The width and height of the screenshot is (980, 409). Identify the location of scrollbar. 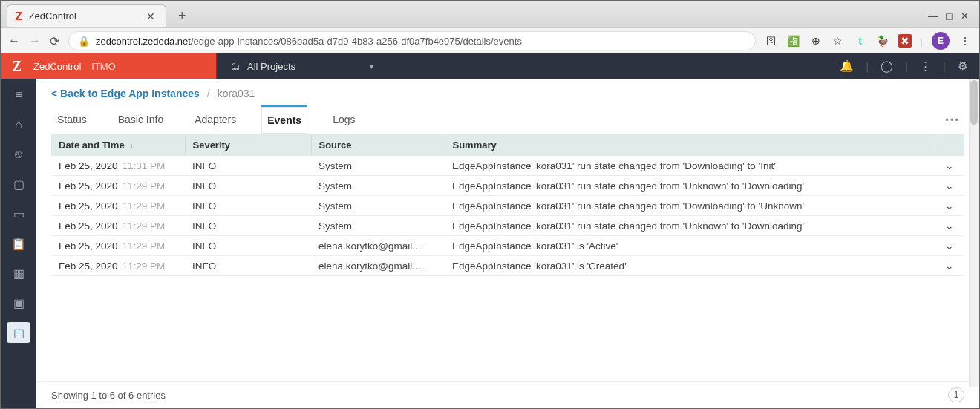
(974, 233).